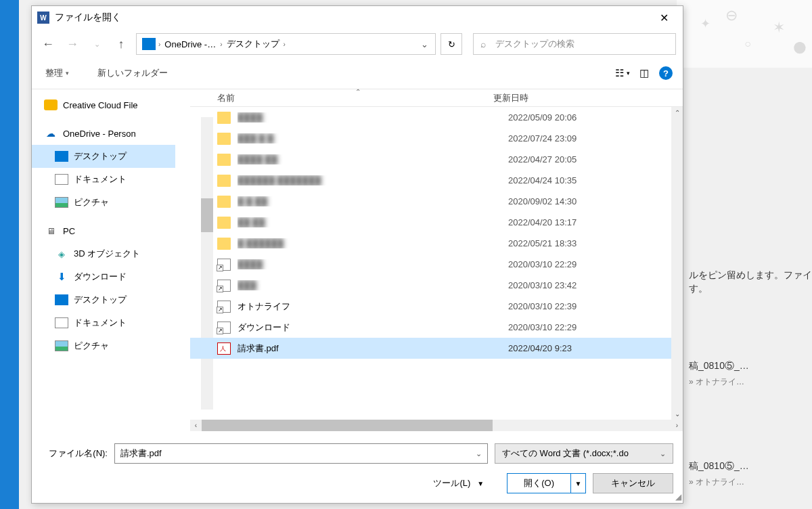 This screenshot has height=509, width=812. What do you see at coordinates (104, 323) in the screenshot?
I see `tree-item-documents-pc: ドキュメント` at bounding box center [104, 323].